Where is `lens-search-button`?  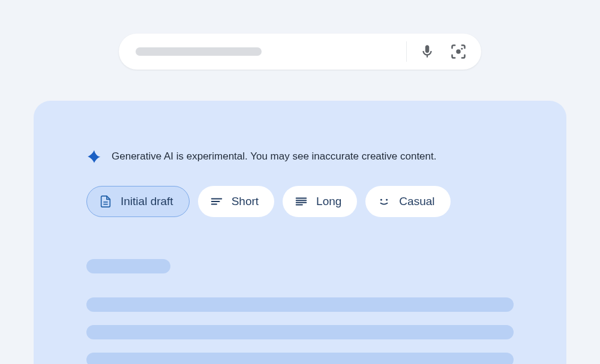 lens-search-button is located at coordinates (458, 52).